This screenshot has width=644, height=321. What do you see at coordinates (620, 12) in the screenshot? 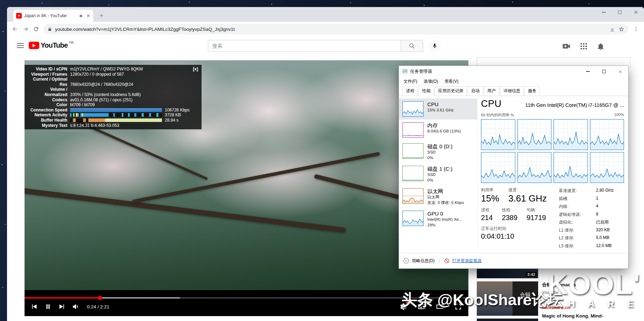
I see `maximize-icon` at bounding box center [620, 12].